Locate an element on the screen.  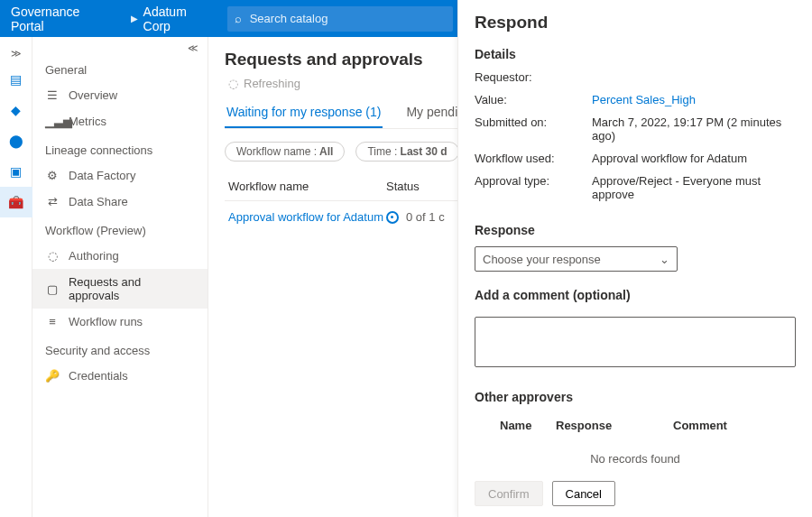
status-progress-icon is located at coordinates (392, 217).